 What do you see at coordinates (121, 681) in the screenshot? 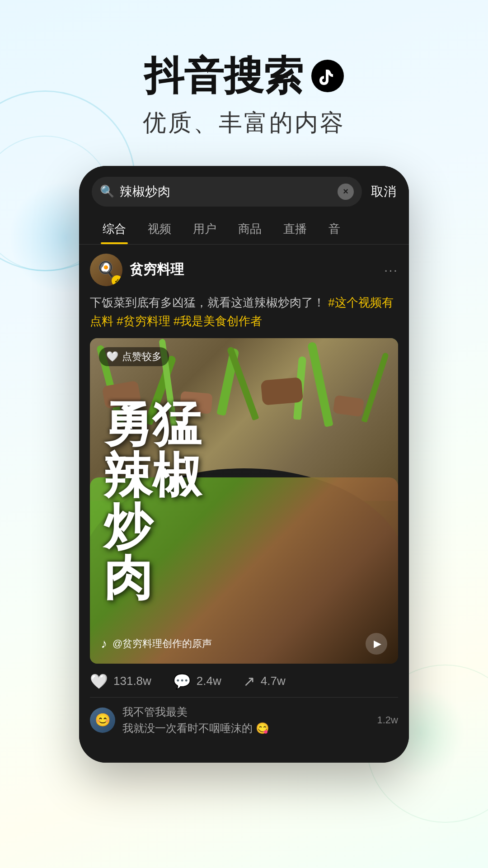
I see `stat-likes: 🤍 131.8w` at bounding box center [121, 681].